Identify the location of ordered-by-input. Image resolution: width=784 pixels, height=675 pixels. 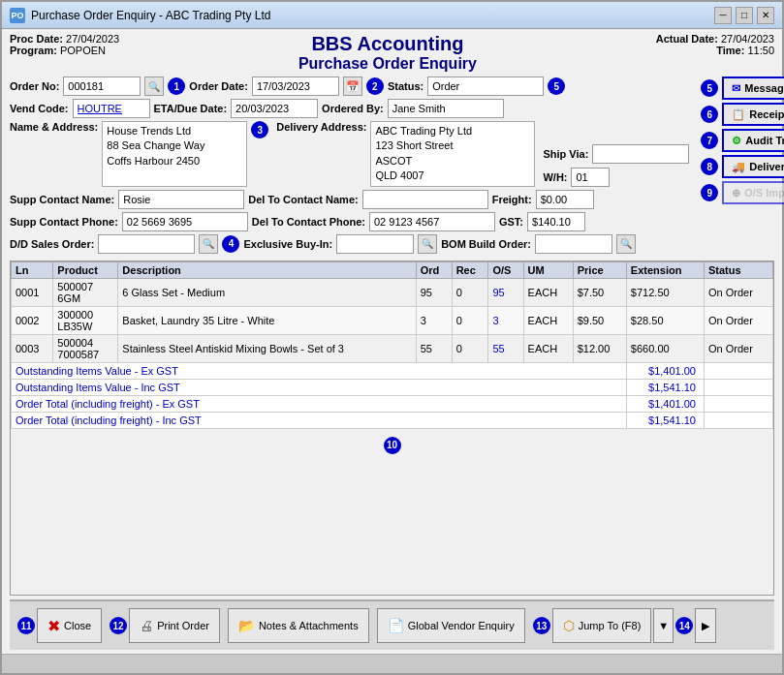
(446, 108).